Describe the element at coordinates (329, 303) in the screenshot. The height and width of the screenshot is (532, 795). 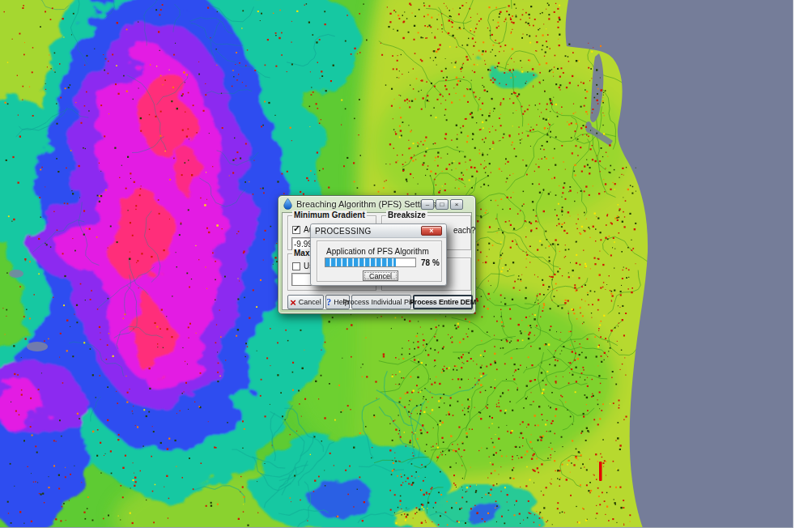
I see `question-mark-icon: ?` at that location.